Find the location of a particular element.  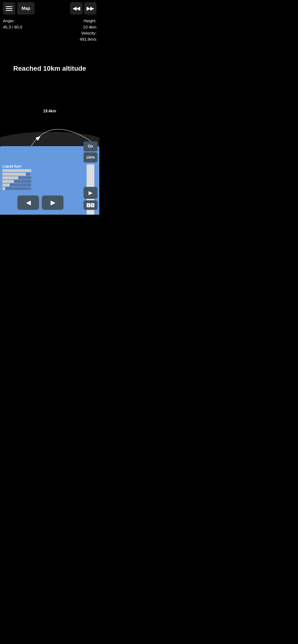

height-label: Height: is located at coordinates (88, 21).